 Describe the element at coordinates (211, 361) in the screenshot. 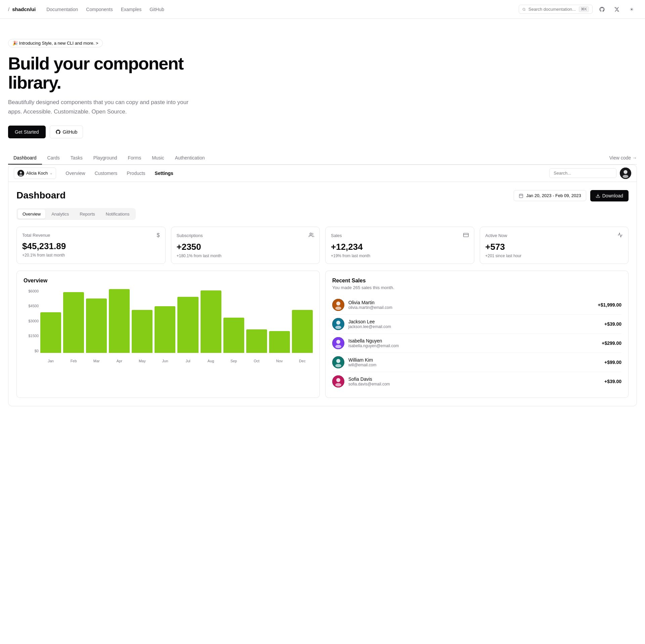

I see `x-label-7: Aug` at that location.